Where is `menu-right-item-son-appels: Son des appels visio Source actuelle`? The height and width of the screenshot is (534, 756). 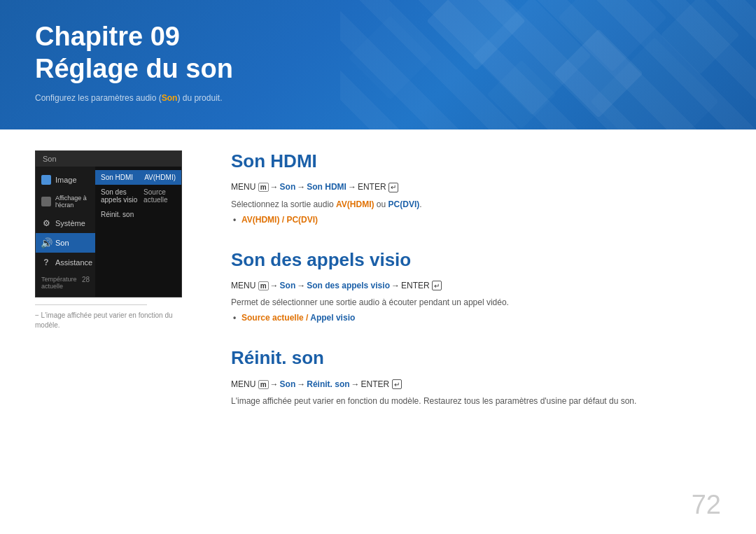
menu-right-item-son-appels: Son des appels visio Source actuelle is located at coordinates (139, 196).